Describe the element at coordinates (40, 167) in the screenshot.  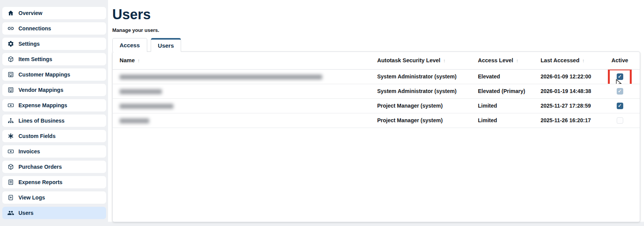
I see `sidebar-item-label: Purchase Orders` at that location.